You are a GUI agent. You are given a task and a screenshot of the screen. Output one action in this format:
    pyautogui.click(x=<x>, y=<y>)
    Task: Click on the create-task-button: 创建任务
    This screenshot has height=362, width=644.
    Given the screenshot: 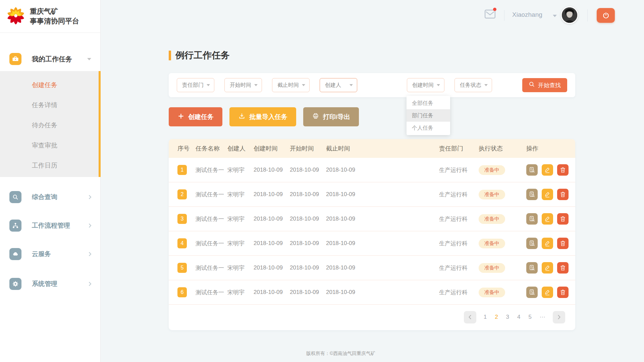 What is the action you would take?
    pyautogui.click(x=196, y=117)
    